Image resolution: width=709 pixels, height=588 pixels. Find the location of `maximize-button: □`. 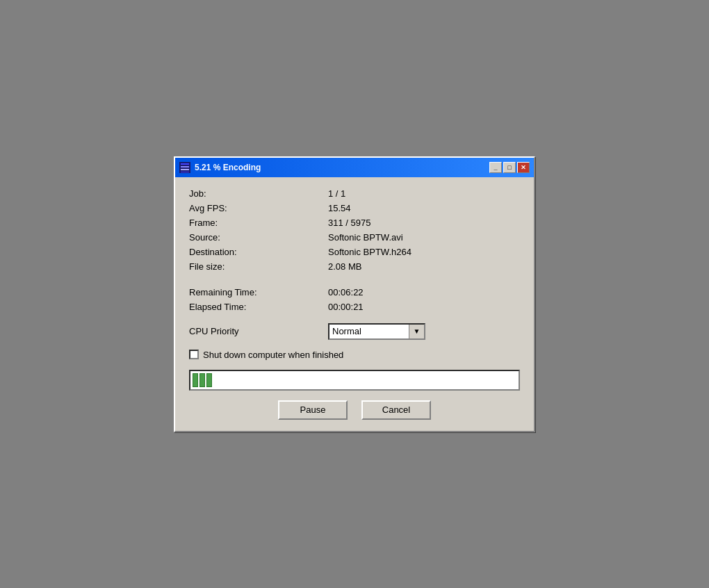

maximize-button: □ is located at coordinates (510, 168).